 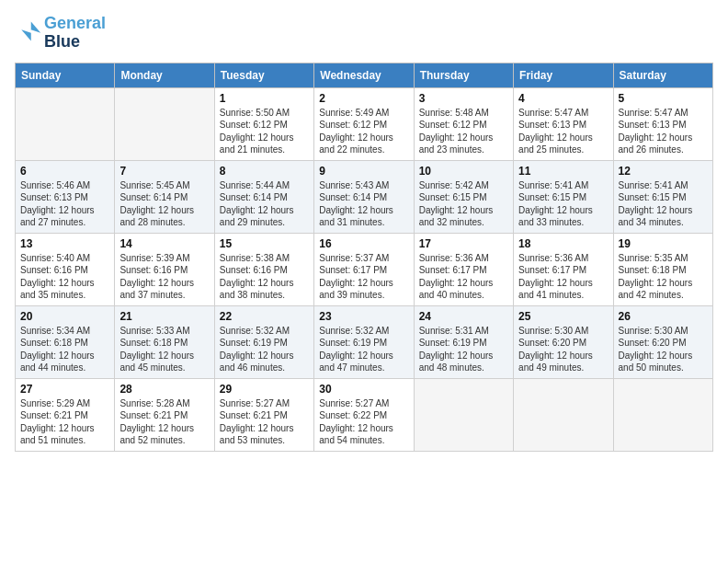 I want to click on calendar-cell: 11Sunrise: 5:41 AM Sunset: 6:15 PM Dayli…, so click(x=563, y=197).